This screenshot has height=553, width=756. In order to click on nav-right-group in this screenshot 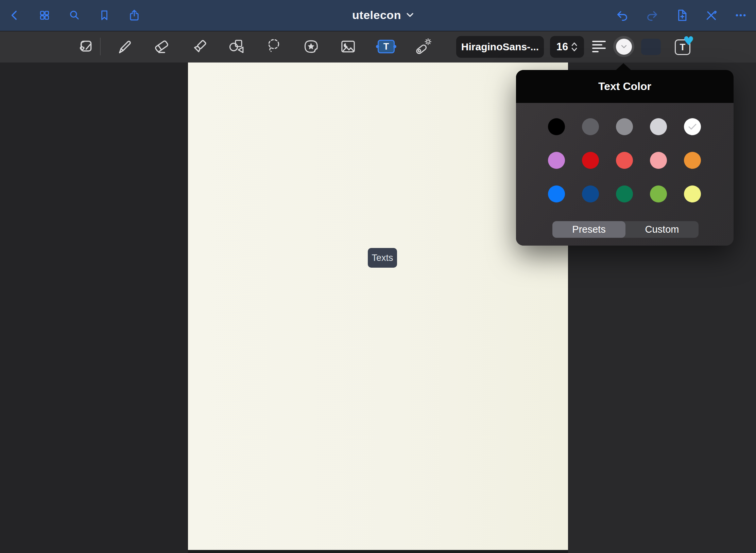, I will do `click(682, 15)`.